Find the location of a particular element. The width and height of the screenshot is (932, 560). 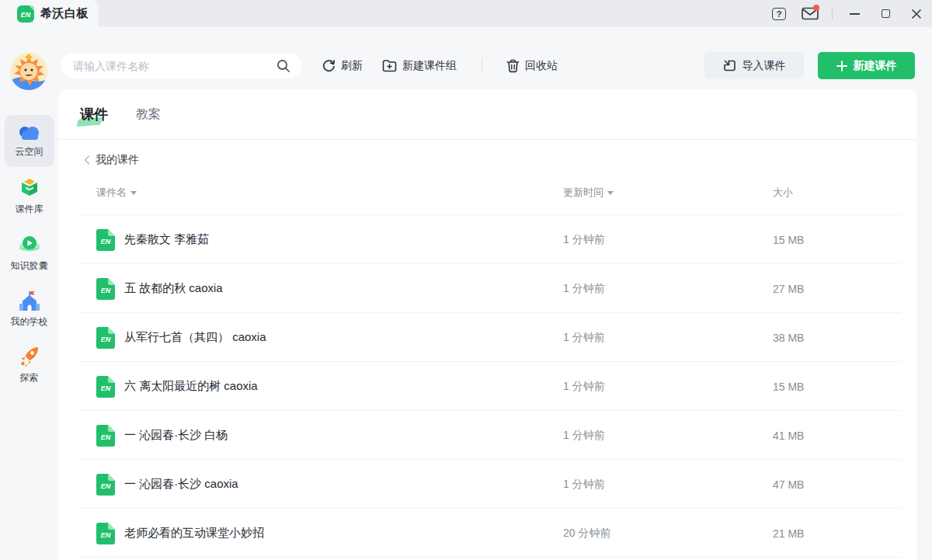

sidebar-item-cloud-space: 云空间 is located at coordinates (30, 141).